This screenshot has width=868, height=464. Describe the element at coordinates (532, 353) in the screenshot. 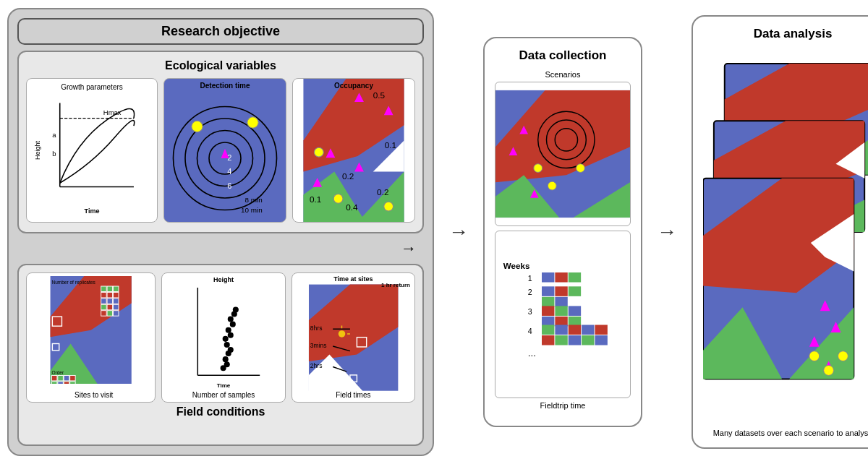

I see `svg-text:...: ...` at that location.